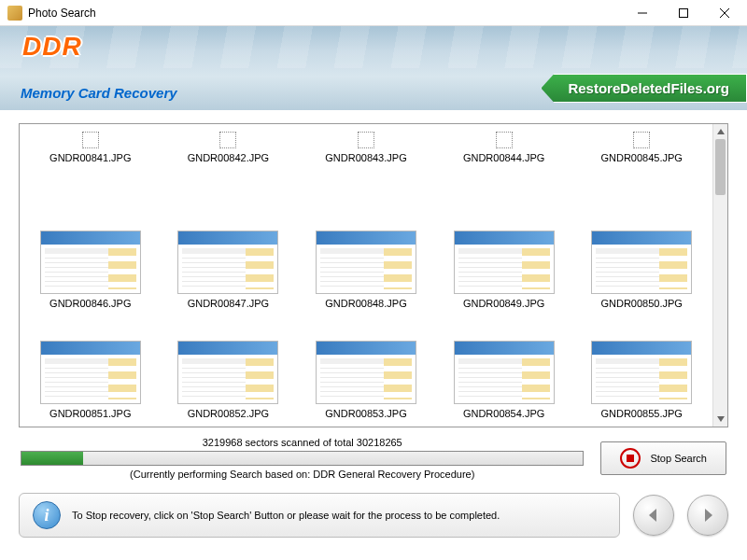  Describe the element at coordinates (504, 274) in the screenshot. I see `file-item: GNDR00849.JPG` at that location.